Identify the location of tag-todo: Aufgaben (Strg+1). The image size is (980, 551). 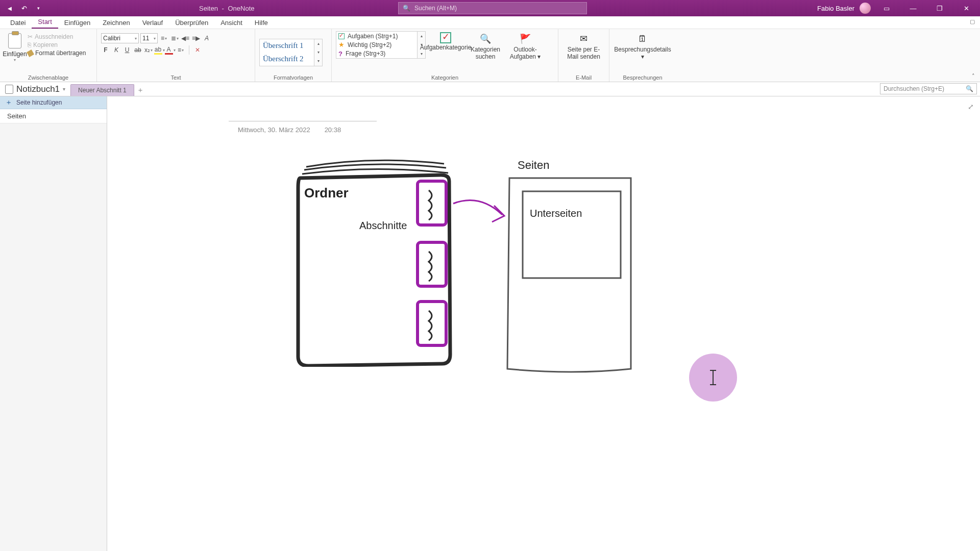
(377, 36).